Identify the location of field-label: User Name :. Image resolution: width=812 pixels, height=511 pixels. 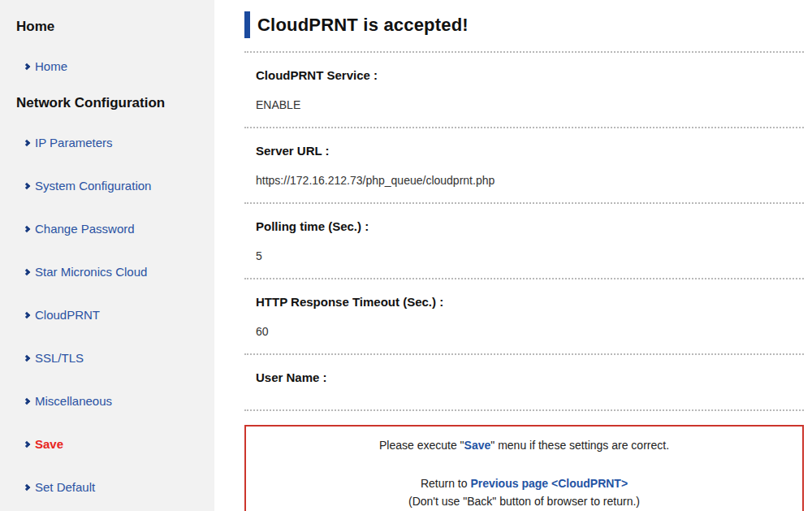
(529, 370).